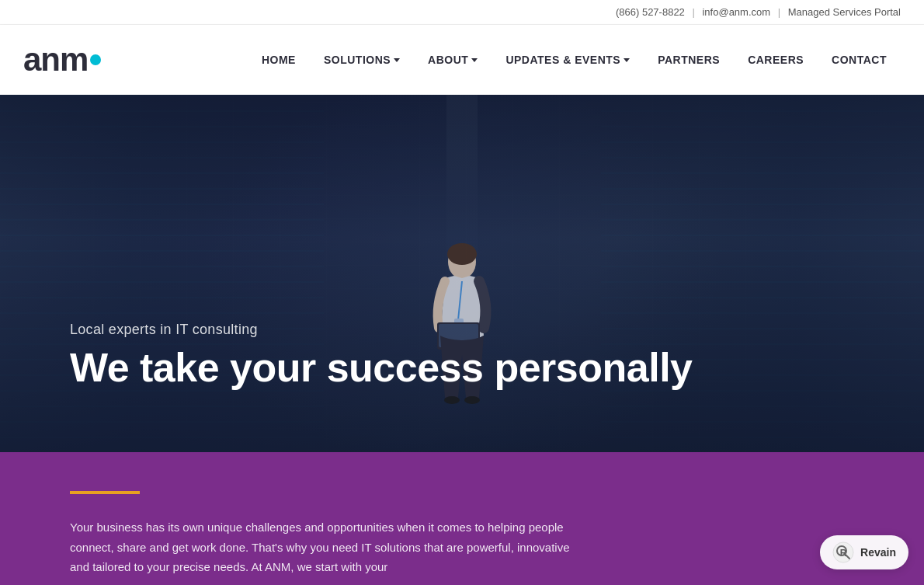  Describe the element at coordinates (381, 329) in the screenshot. I see `hero-subtitle: Local experts in IT consulting` at that location.